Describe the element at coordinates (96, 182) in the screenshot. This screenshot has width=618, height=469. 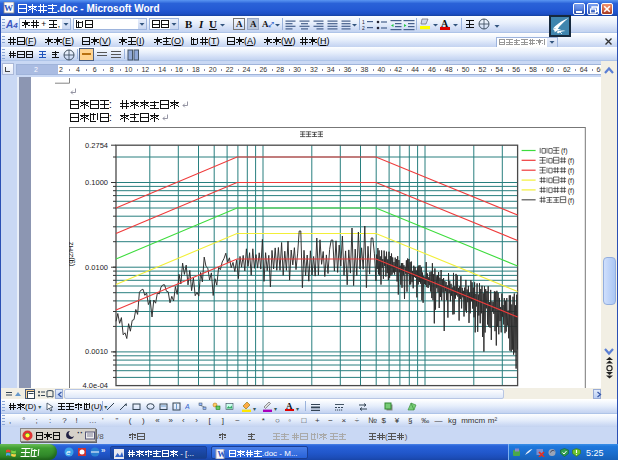
I see `svg-text: 0.1000` at that location.